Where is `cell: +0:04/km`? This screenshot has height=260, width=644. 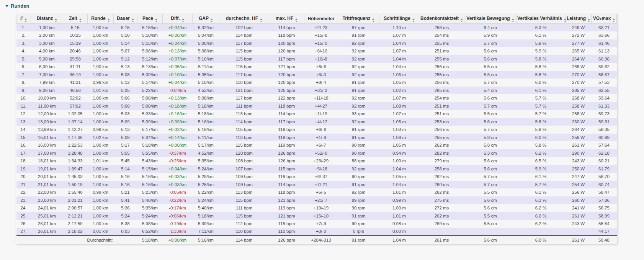 cell: +0:04/km is located at coordinates (178, 169).